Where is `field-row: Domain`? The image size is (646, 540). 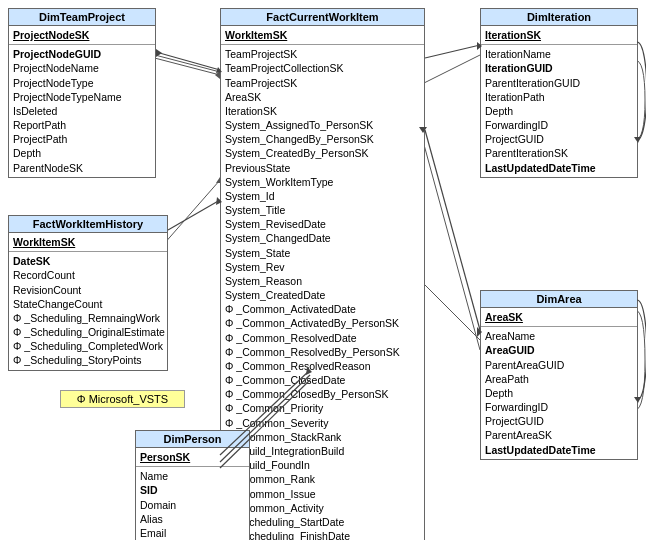
field-row: Domain is located at coordinates (192, 505).